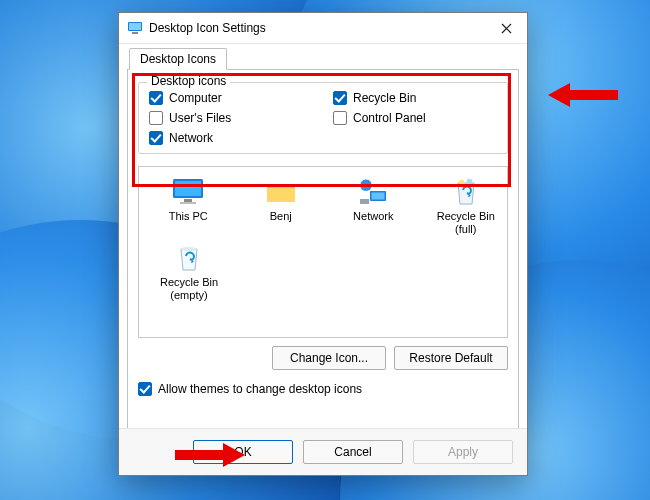  What do you see at coordinates (189, 272) in the screenshot?
I see `preview-icon-recycle-bin-empty: Recycle Bin (empty)` at bounding box center [189, 272].